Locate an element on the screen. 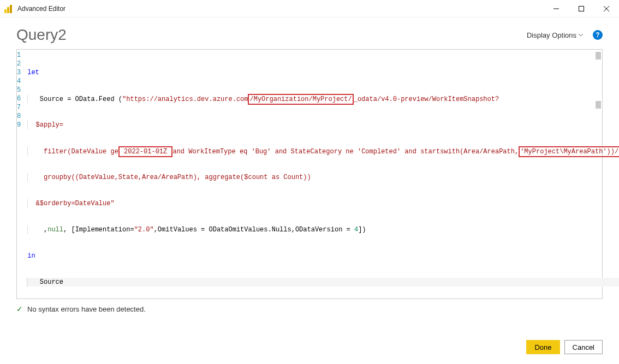 Image resolution: width=619 pixels, height=364 pixels. code-line: in is located at coordinates (323, 256).